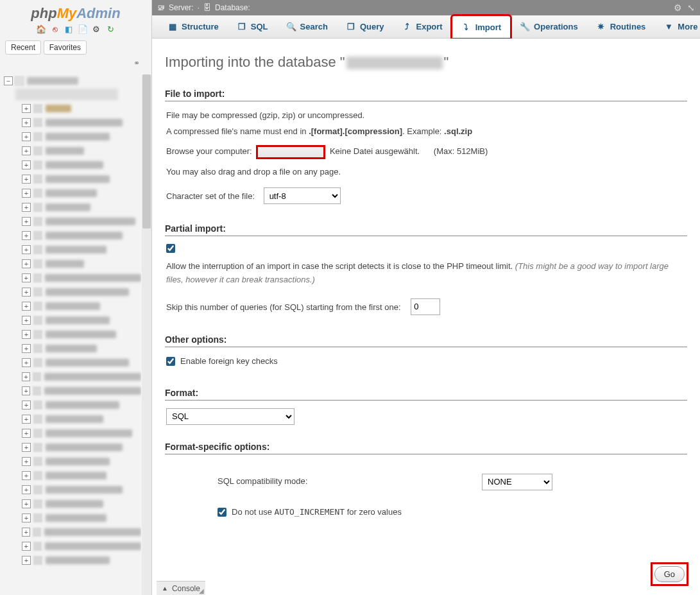 The width and height of the screenshot is (700, 595). I want to click on skip-queries-input, so click(425, 307).